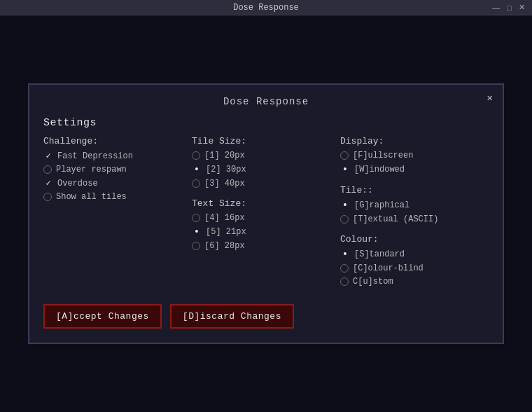  I want to click on option-custom: C[u]stom, so click(373, 282).